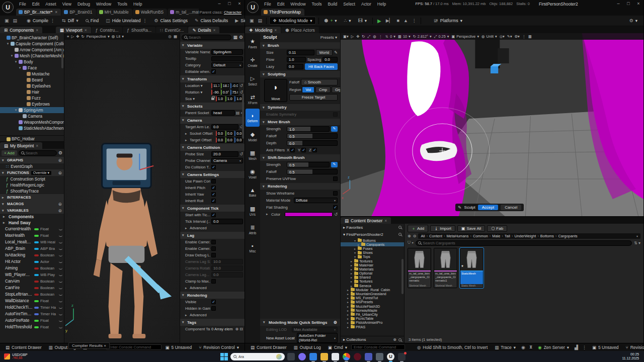  I want to click on freeze-target-button: Freeze Target, so click(313, 98).